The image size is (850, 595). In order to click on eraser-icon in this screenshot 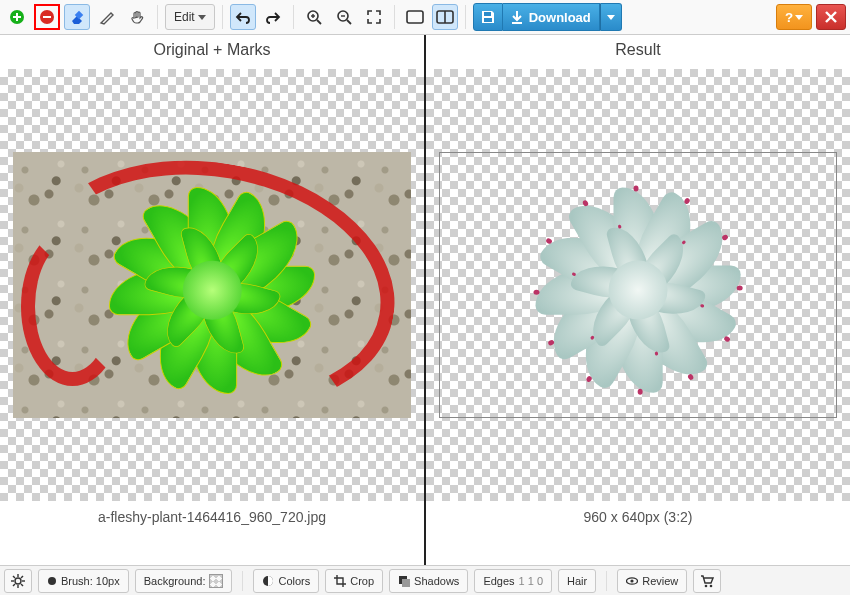, I will do `click(77, 17)`.